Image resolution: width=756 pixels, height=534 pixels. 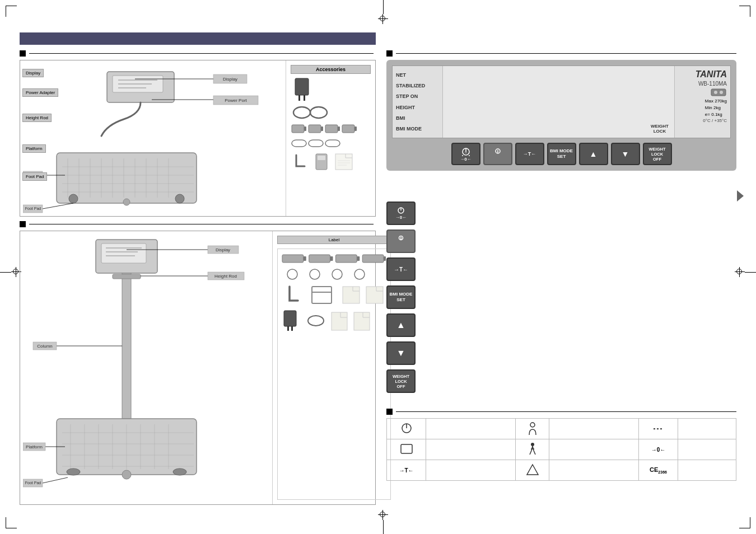 What do you see at coordinates (383, 522) in the screenshot?
I see `crosshair-bottom` at bounding box center [383, 522].